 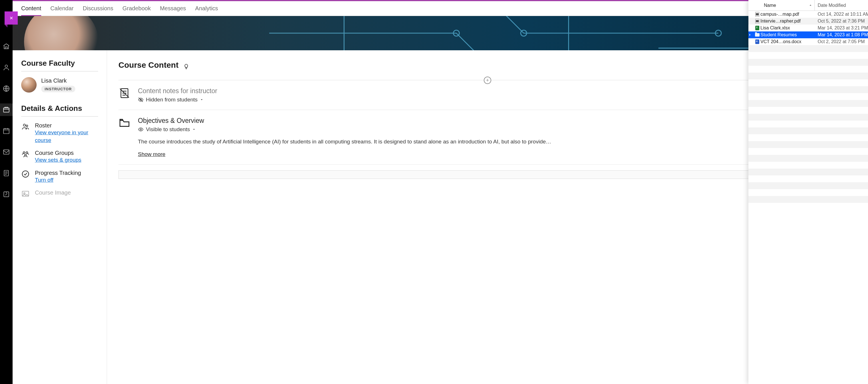 What do you see at coordinates (808, 35) in the screenshot?
I see `file-row: Student ResumesMar 14, 2023 at 1:08 PM` at bounding box center [808, 35].